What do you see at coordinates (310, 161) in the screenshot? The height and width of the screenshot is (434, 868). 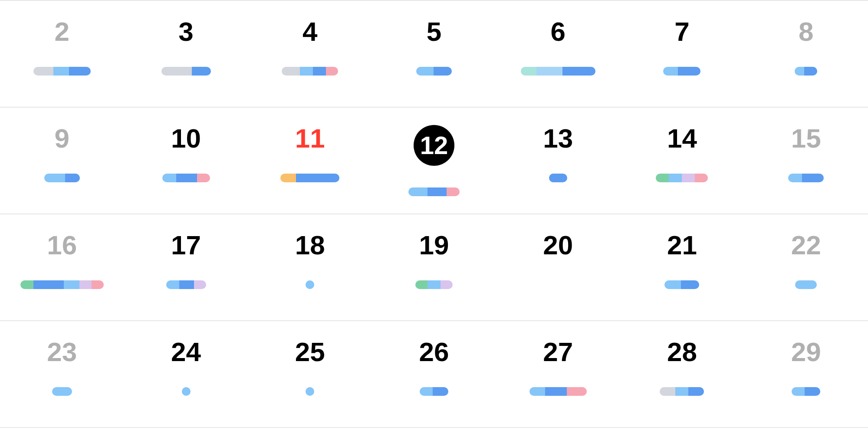 I see `calendar-day: 11` at bounding box center [310, 161].